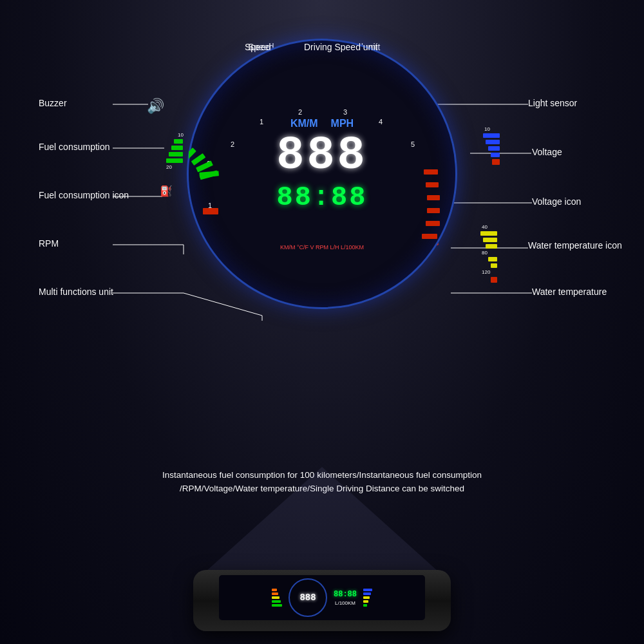 This screenshot has height=644, width=644. What do you see at coordinates (84, 195) in the screenshot?
I see `fuel-consumption-icon-label: Fuel consumption icon` at bounding box center [84, 195].